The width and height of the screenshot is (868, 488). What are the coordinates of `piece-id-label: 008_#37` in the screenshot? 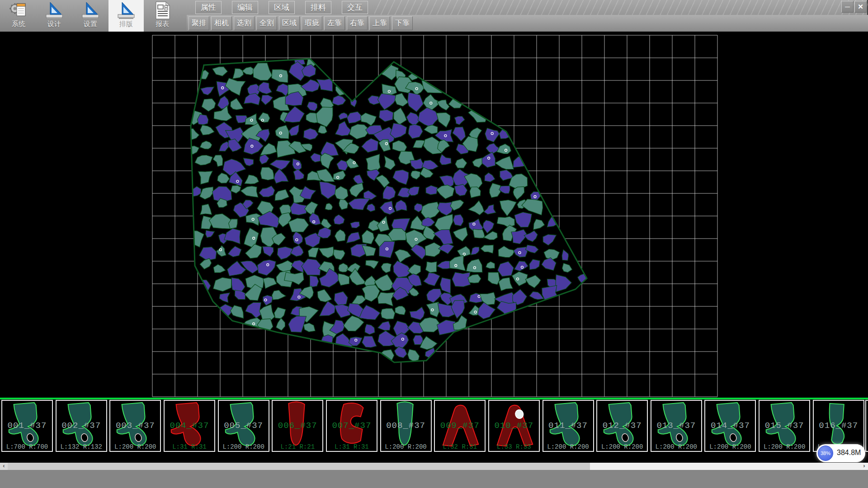 It's located at (406, 426).